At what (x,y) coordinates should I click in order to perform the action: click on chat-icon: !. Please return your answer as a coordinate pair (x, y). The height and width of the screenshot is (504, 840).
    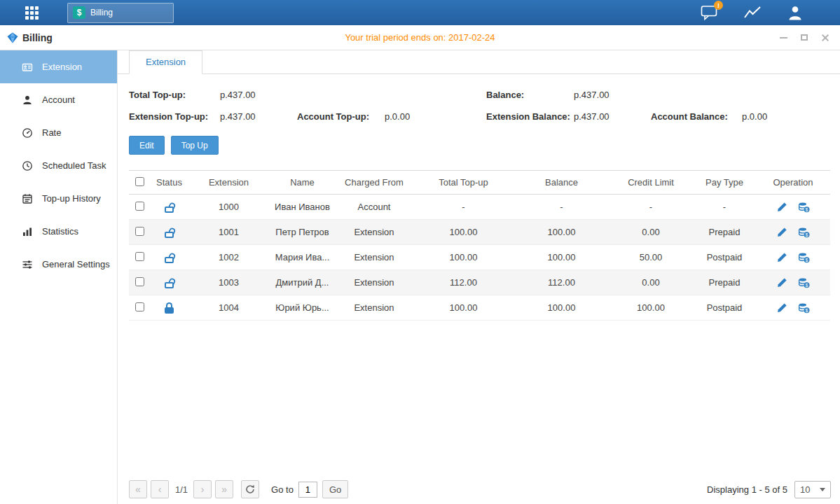
    Looking at the image, I should click on (709, 13).